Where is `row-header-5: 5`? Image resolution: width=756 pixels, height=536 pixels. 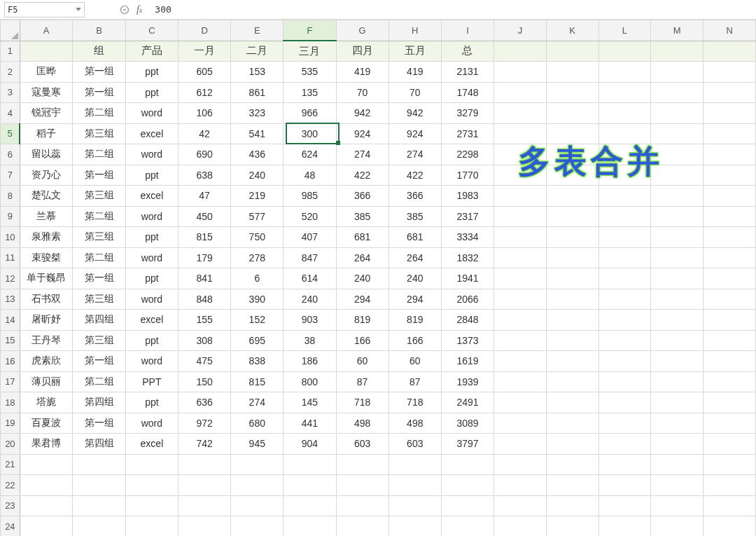
row-header-5: 5 is located at coordinates (10, 134).